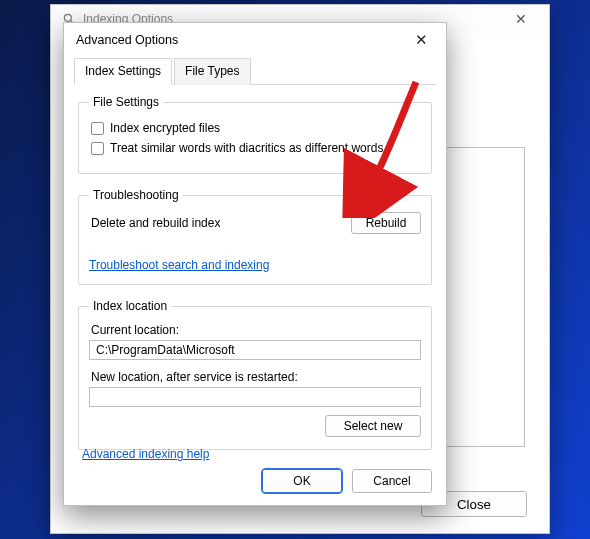 This screenshot has width=590, height=539. What do you see at coordinates (347, 481) in the screenshot?
I see `dialog-footer-buttons: OK Cancel` at bounding box center [347, 481].